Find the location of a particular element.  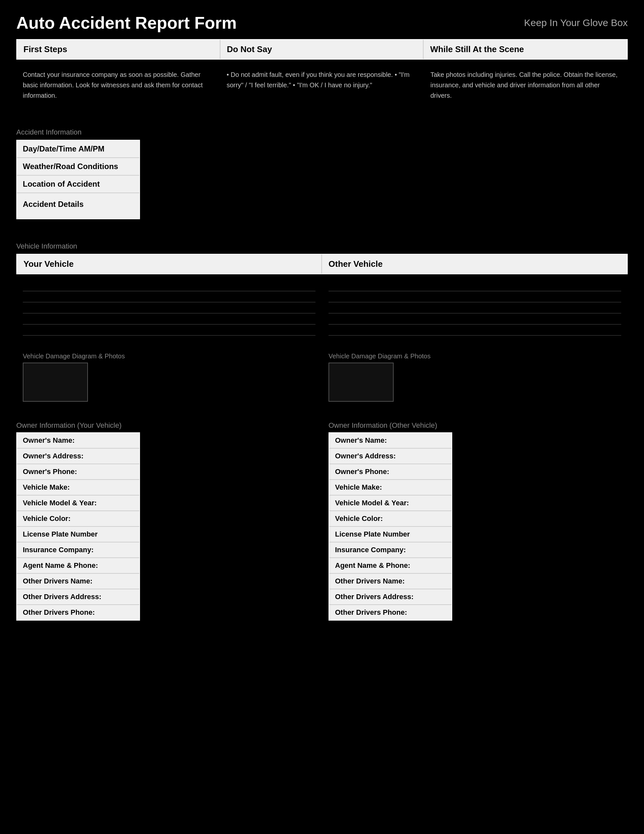

owner-other-col: Owner Information (Other Vehicle) Owner'… is located at coordinates (478, 524).